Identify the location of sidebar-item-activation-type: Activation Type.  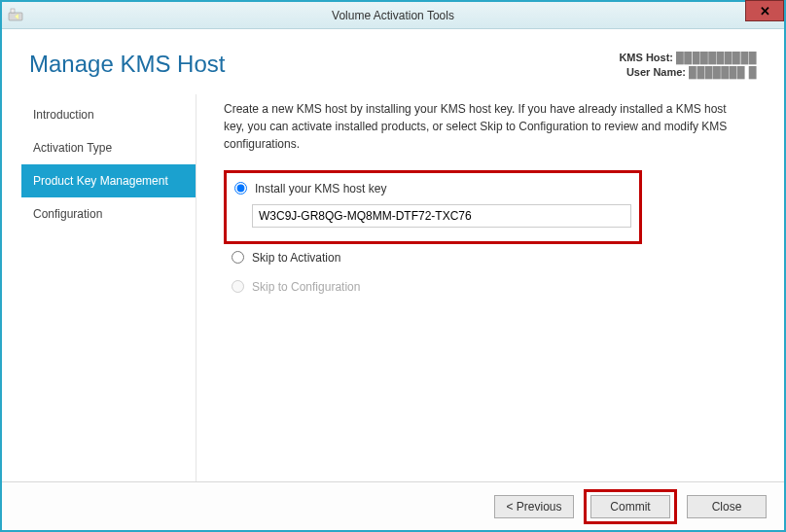
(109, 148).